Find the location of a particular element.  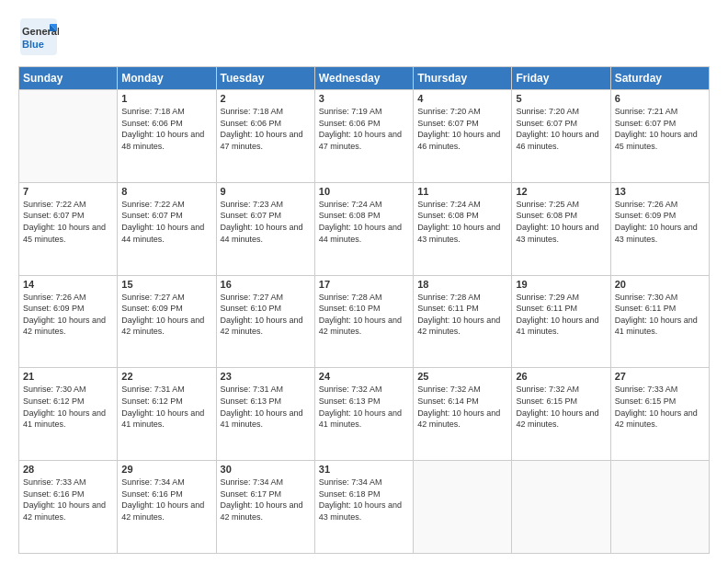

day-number: 5 is located at coordinates (561, 98).